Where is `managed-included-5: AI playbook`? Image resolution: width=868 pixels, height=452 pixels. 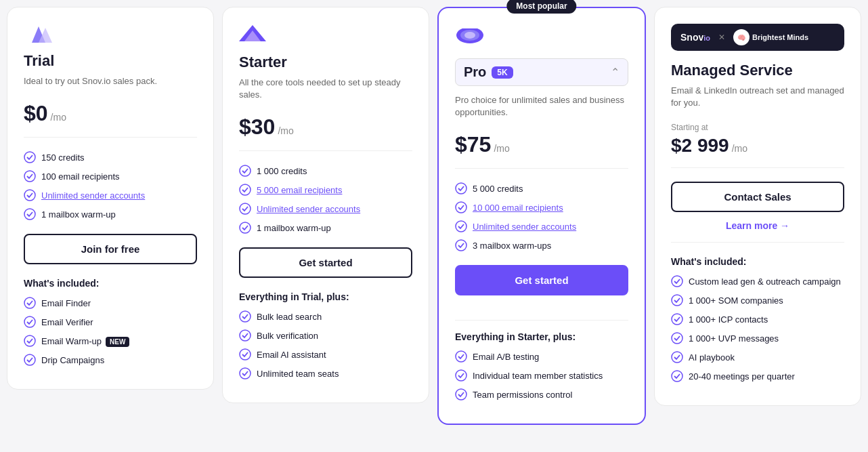
managed-included-5: AI playbook is located at coordinates (758, 357).